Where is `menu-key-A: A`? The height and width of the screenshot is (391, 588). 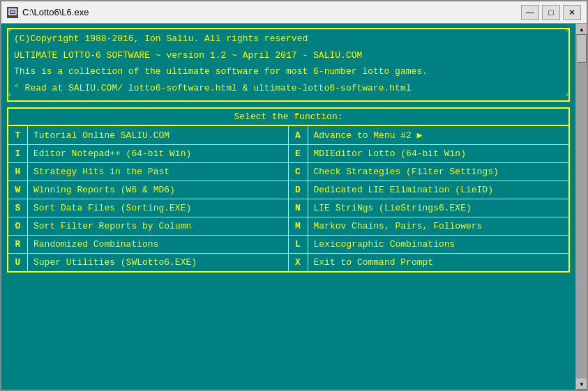 menu-key-A: A is located at coordinates (299, 135).